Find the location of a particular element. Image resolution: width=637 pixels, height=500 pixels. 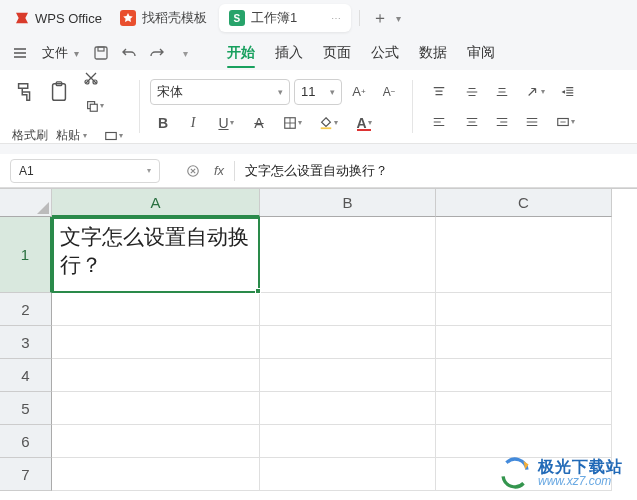

cell-c6 is located at coordinates (524, 442).